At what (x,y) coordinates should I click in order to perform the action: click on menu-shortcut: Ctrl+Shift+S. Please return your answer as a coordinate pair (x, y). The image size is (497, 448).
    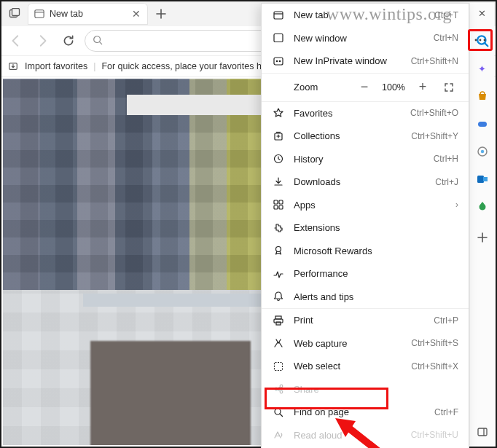
    Looking at the image, I should click on (434, 343).